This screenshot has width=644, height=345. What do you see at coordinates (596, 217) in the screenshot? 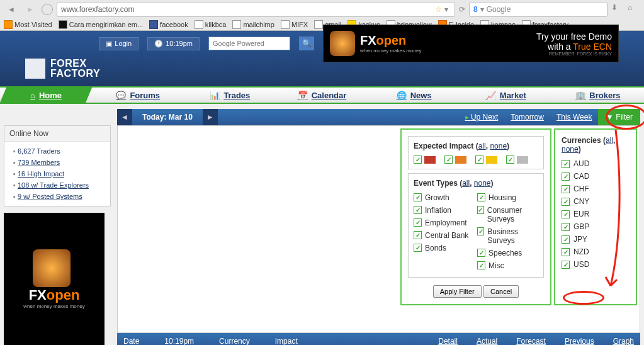
I see `filter-panel-currencies: Currencies (all, none) AUD CAD CHF CNY E…` at bounding box center [596, 217].